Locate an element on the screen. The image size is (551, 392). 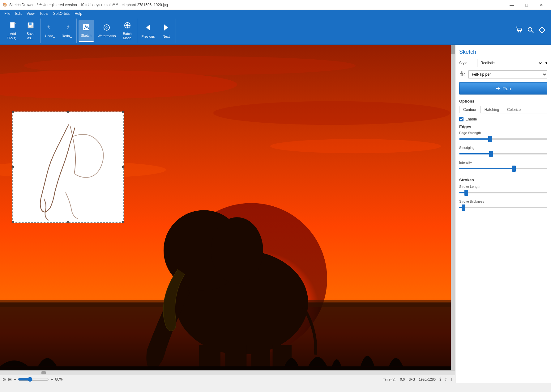
zoom-slider is located at coordinates (33, 379).